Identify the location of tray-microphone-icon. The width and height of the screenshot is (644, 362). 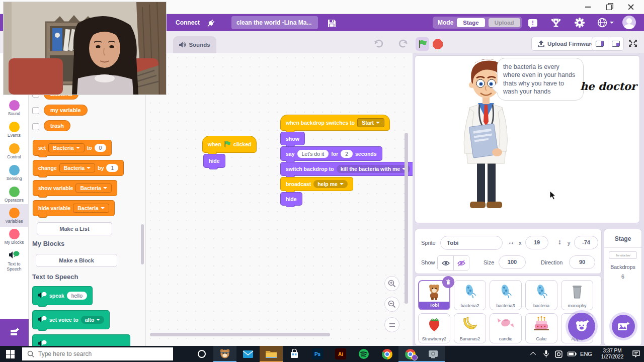
(546, 354).